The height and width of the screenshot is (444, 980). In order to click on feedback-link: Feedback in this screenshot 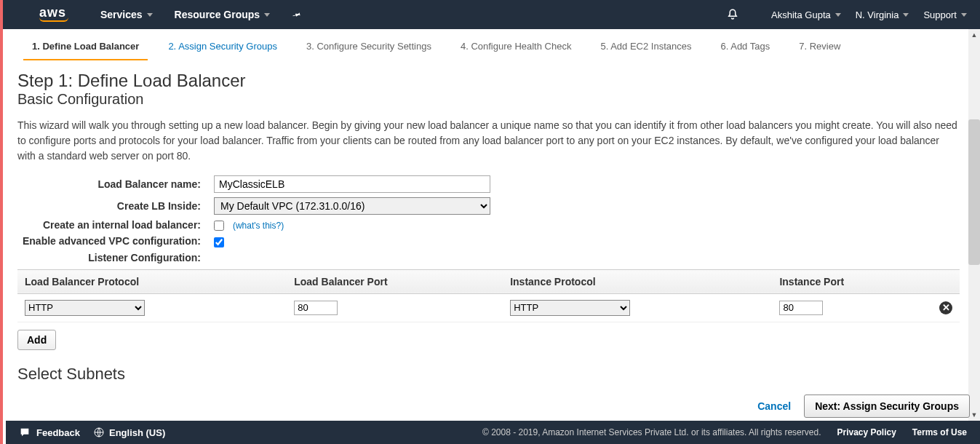, I will do `click(58, 432)`.